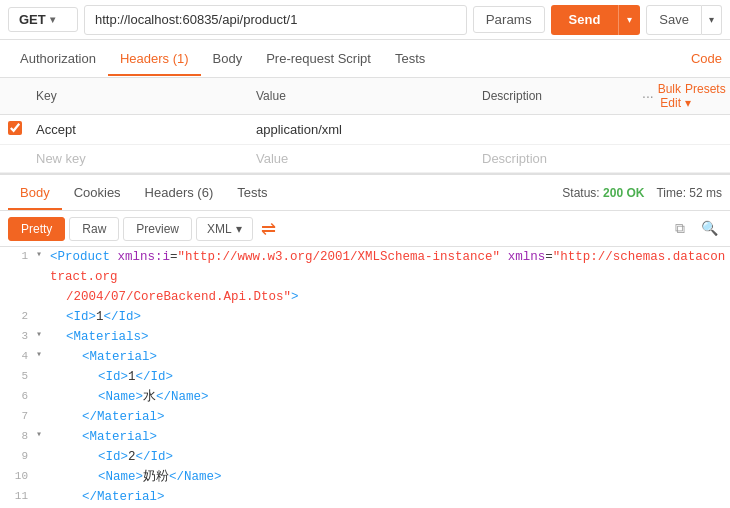 This screenshot has height=508, width=730. Describe the element at coordinates (365, 317) in the screenshot. I see `xml-line-2: 2 <Id>1</Id>` at that location.